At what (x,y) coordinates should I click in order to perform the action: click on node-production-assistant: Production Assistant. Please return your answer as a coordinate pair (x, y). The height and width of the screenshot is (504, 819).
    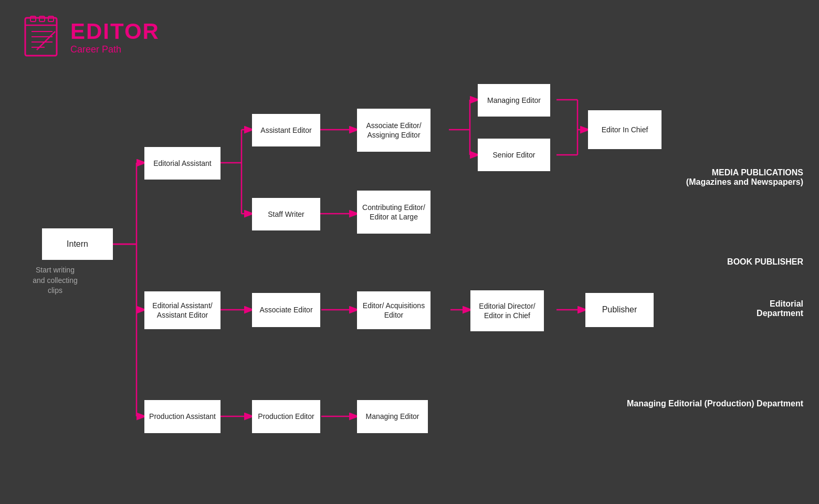
    Looking at the image, I should click on (183, 417).